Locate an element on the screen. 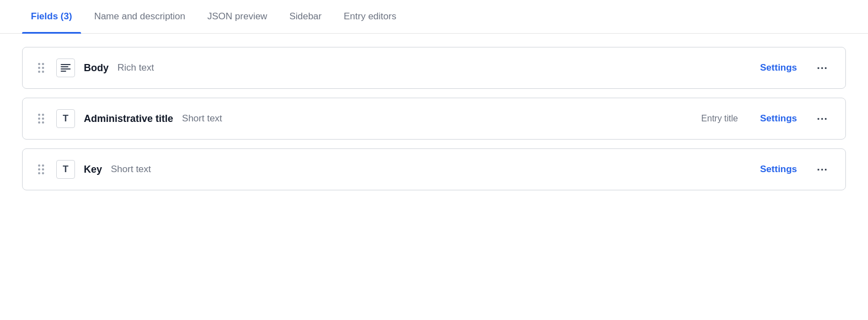  tab-fields: Fields (3) is located at coordinates (52, 17).